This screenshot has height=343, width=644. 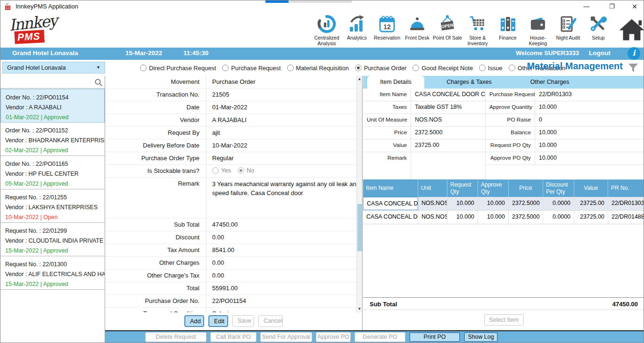 What do you see at coordinates (589, 172) in the screenshot?
I see `empty-cell` at bounding box center [589, 172].